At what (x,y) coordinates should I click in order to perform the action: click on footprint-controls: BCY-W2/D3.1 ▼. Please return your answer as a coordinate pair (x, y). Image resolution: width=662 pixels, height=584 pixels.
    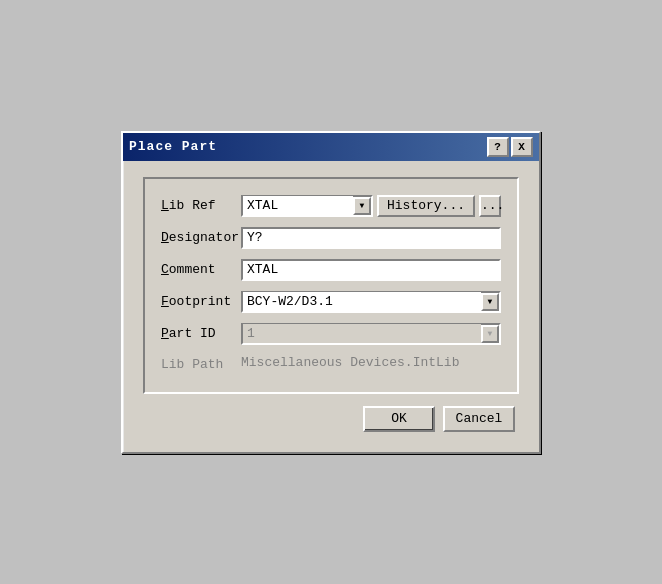
    Looking at the image, I should click on (371, 302).